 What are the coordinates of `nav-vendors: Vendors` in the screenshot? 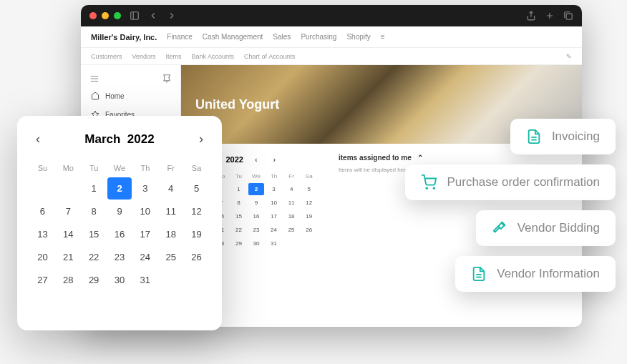 It's located at (145, 56).